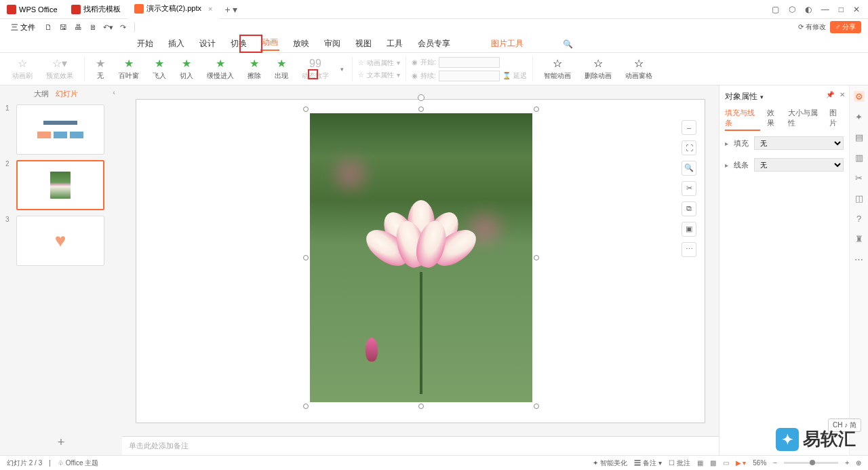 This screenshot has width=868, height=470. I want to click on new-icon: 🗋, so click(48, 27).